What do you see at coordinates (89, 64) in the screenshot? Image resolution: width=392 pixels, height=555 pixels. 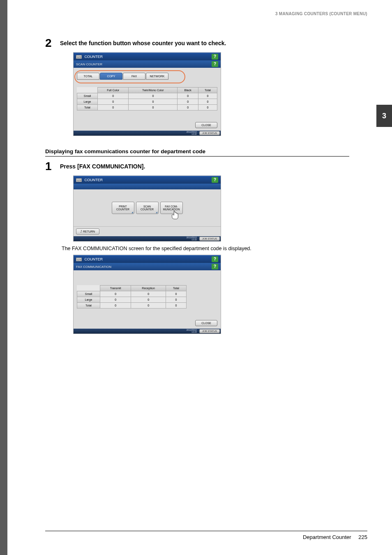 I see `screen-subtitle: SCAN COUNTER` at bounding box center [89, 64].